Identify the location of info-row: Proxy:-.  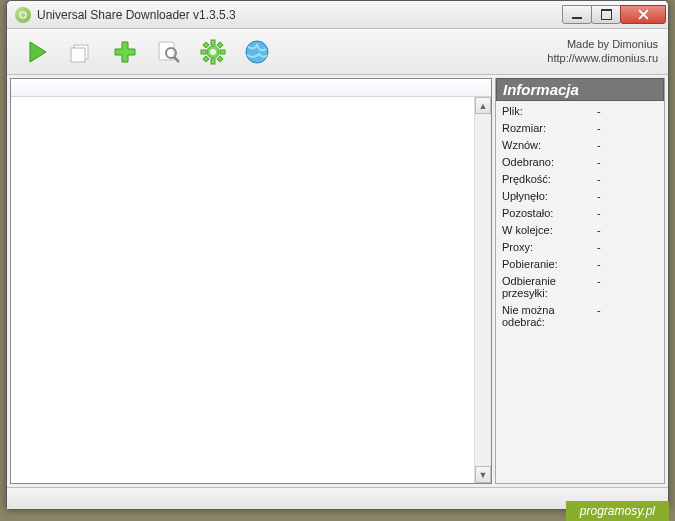
(580, 247).